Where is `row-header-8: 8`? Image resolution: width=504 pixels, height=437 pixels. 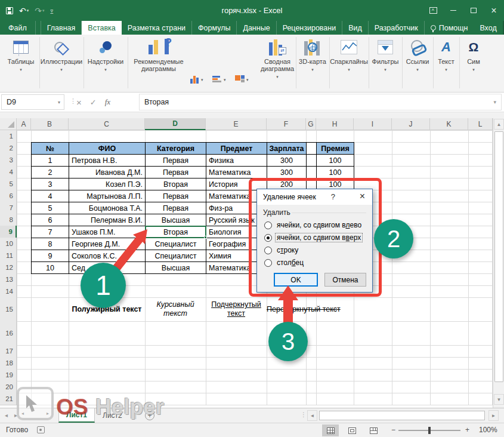
row-header-8: 8 is located at coordinates (8, 220).